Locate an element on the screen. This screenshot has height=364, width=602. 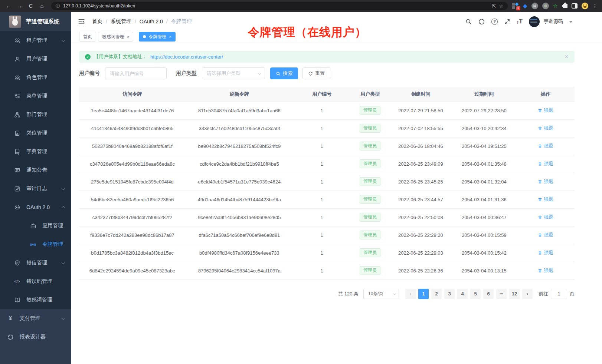
username: 芋道源码 is located at coordinates (553, 21).